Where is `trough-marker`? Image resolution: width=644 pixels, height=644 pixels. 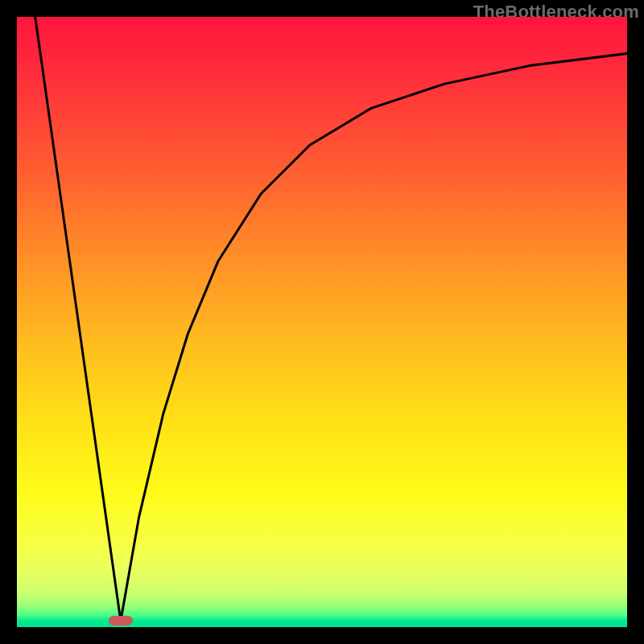 trough-marker is located at coordinates (121, 621).